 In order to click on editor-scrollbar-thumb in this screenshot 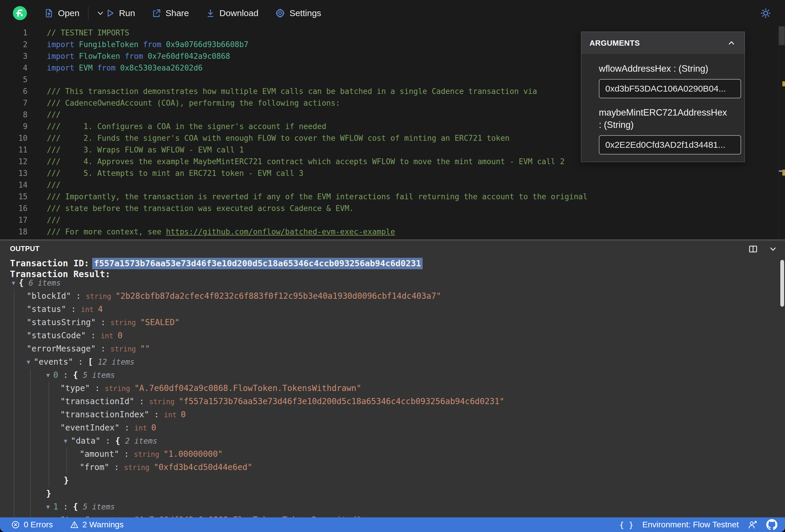, I will do `click(782, 36)`.